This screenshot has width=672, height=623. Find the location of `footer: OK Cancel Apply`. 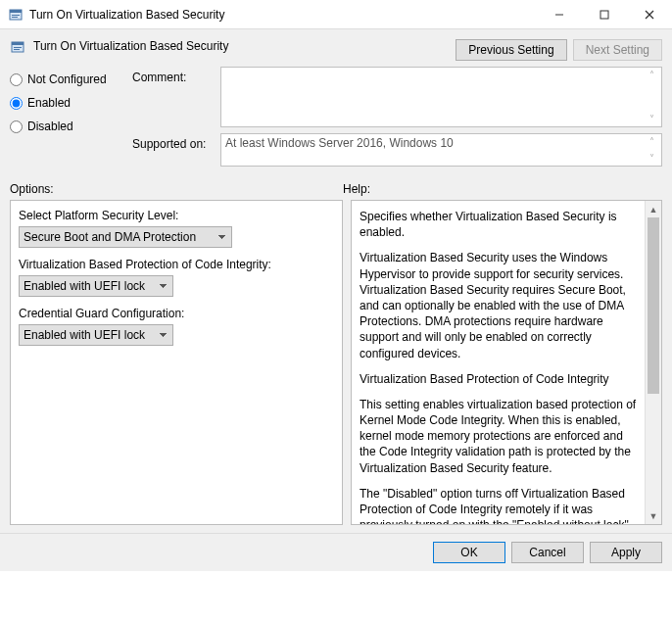

footer: OK Cancel Apply is located at coordinates (336, 552).